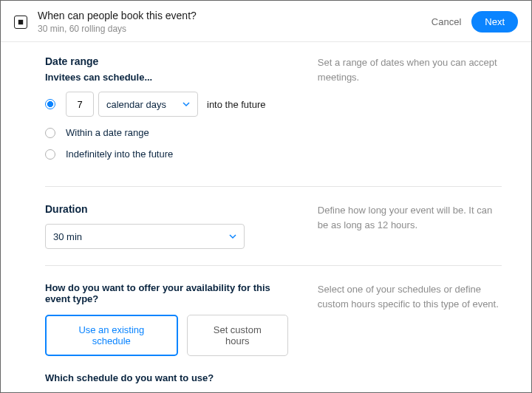 The height and width of the screenshot is (393, 532). I want to click on header-titles: When can people book this event? 30 min,…, so click(235, 22).